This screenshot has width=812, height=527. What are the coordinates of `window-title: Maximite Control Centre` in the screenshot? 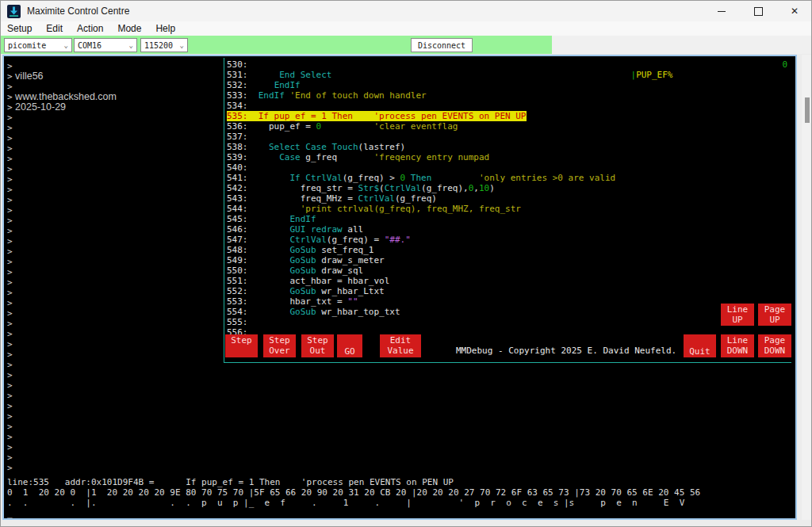 It's located at (78, 11).